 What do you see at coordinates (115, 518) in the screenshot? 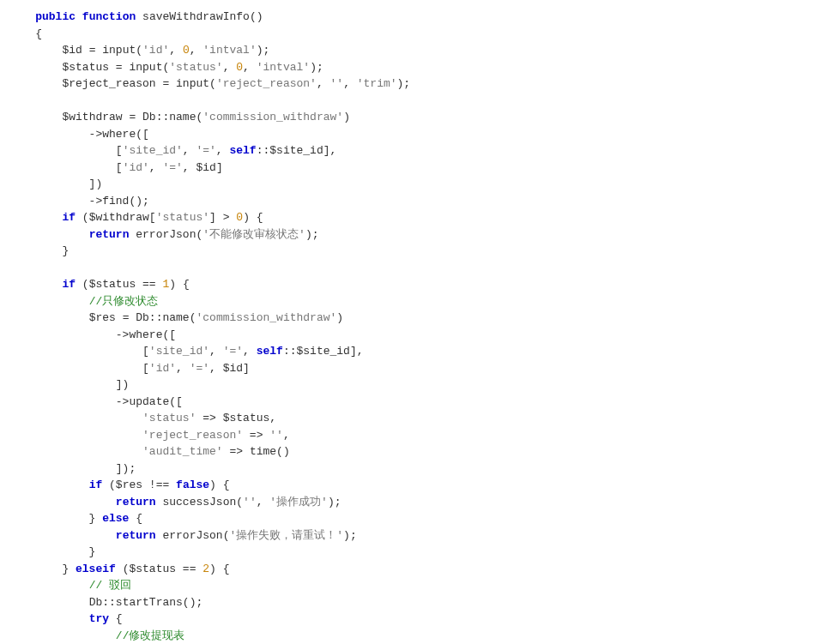
I see `kw-else: else` at bounding box center [115, 518].